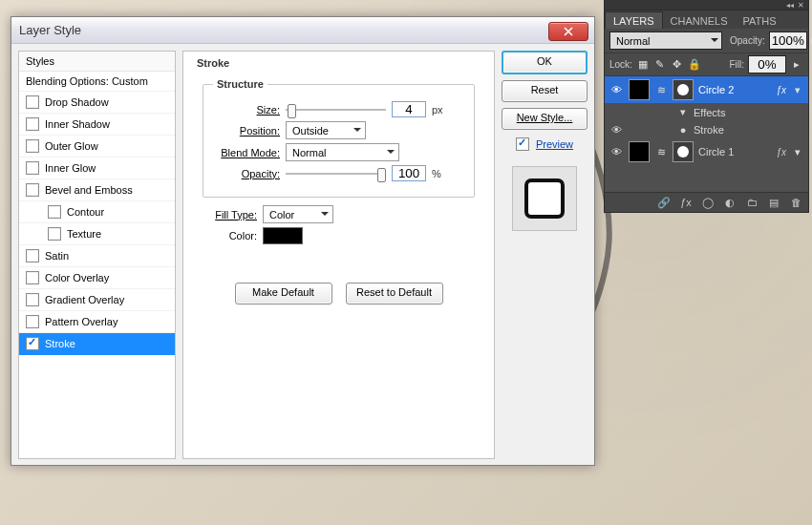 Image resolution: width=812 pixels, height=525 pixels. What do you see at coordinates (707, 152) in the screenshot?
I see `layer-row: 👁≋Circle 1ƒx▾` at bounding box center [707, 152].